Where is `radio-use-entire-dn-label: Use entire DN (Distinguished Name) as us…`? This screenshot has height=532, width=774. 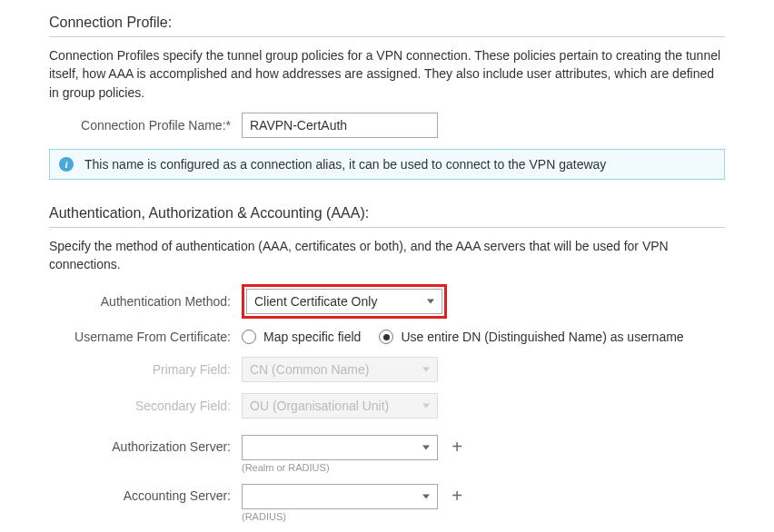 radio-use-entire-dn-label: Use entire DN (Distinguished Name) as us… is located at coordinates (541, 337).